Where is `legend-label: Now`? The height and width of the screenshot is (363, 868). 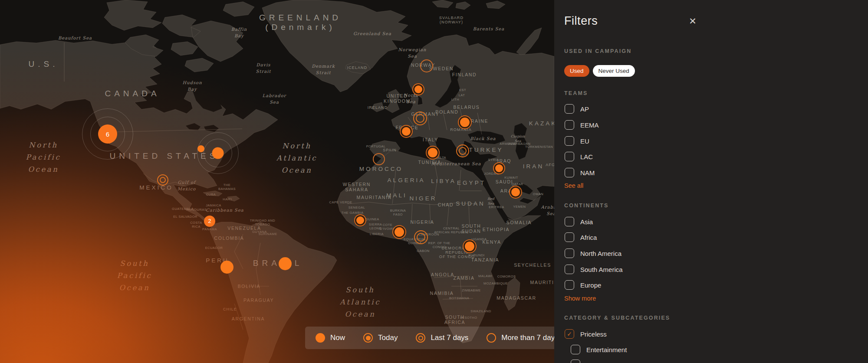 legend-label: Now is located at coordinates (338, 338).